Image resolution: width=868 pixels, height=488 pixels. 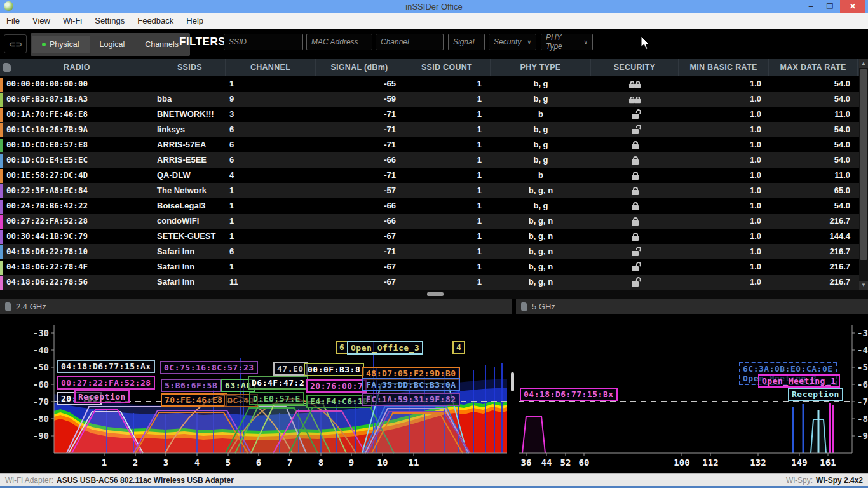 I want to click on wispy-value: Wi-Spy 2.4x2, so click(x=839, y=480).